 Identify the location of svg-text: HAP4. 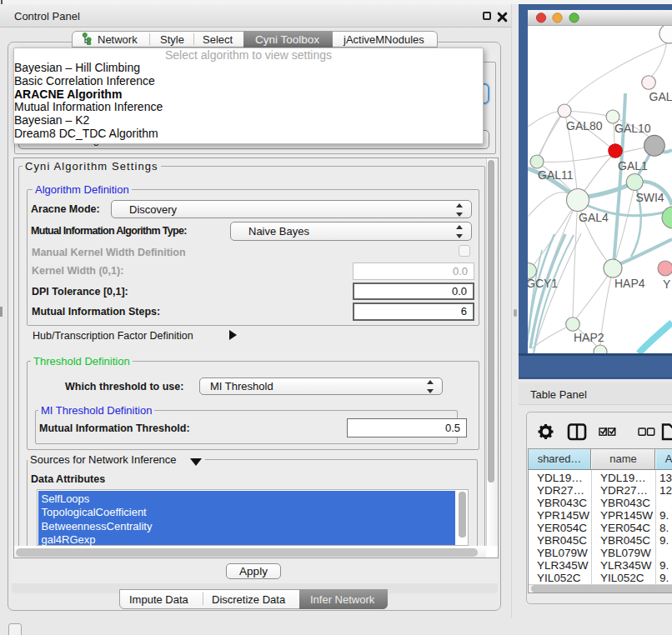
(630, 283).